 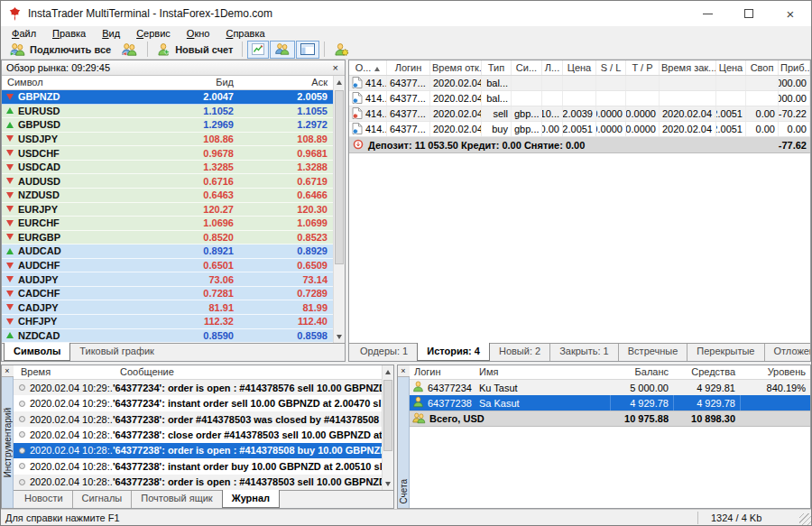 What do you see at coordinates (707, 14) in the screenshot?
I see `minimize-button` at bounding box center [707, 14].